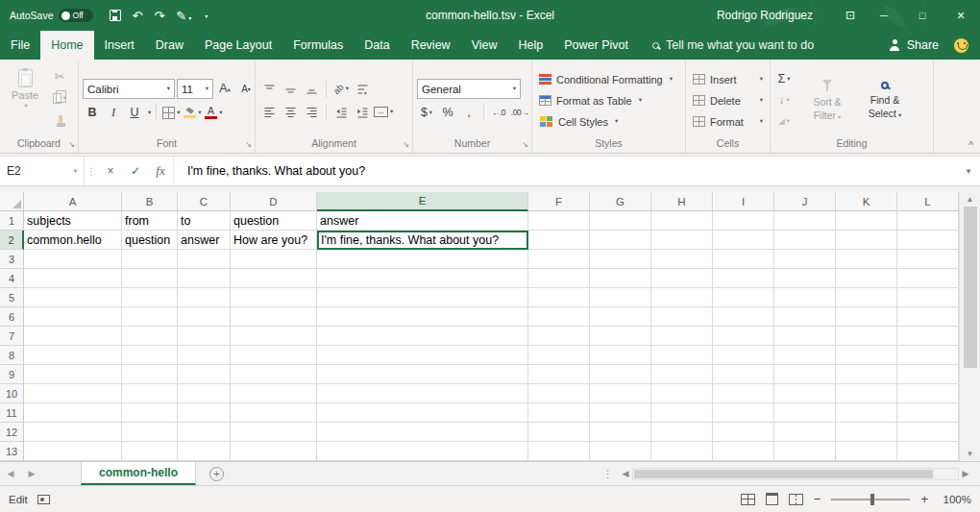 The height and width of the screenshot is (512, 980). I want to click on cell-L10, so click(928, 394).